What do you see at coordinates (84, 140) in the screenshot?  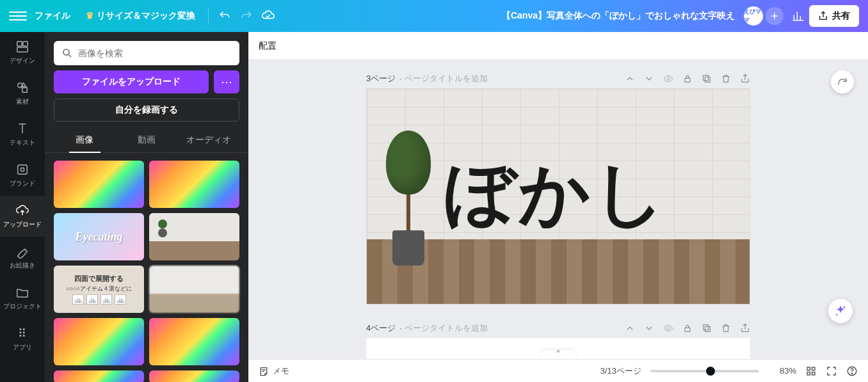 I see `tab-images: 画像` at bounding box center [84, 140].